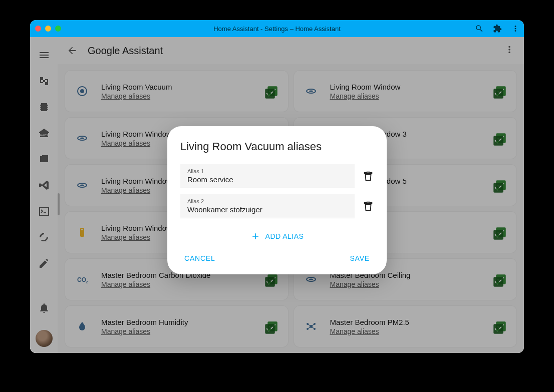 The image size is (554, 392). Describe the element at coordinates (255, 236) in the screenshot. I see `plus-icon` at that location.